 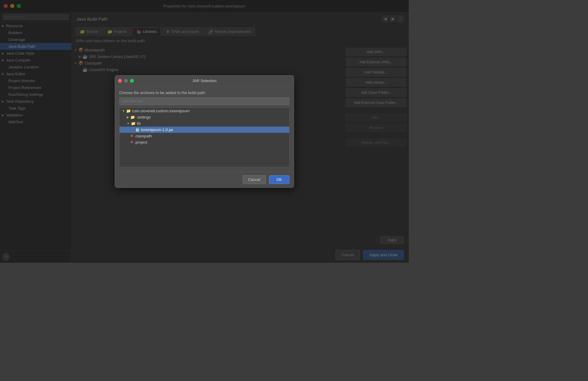 I want to click on modal-title: JAR Selection, so click(x=204, y=81).